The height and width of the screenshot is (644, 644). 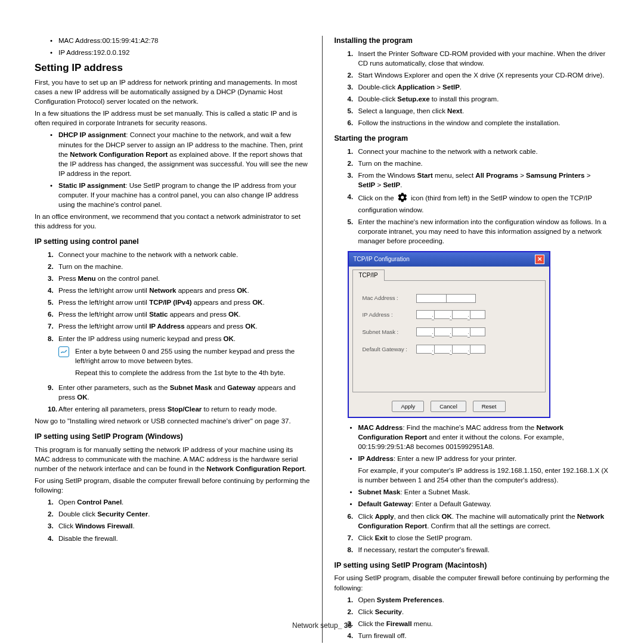 What do you see at coordinates (179, 514) in the screenshot?
I see `step: Double click Security Center.` at bounding box center [179, 514].